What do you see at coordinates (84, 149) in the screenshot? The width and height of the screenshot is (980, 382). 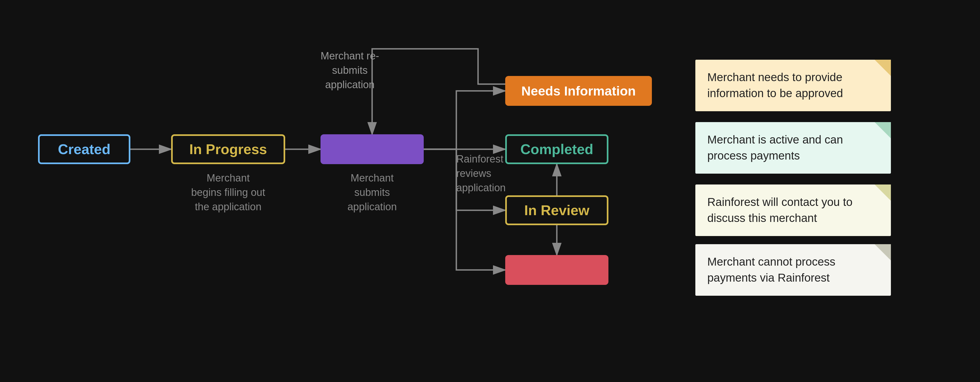 I see `node-created-label: Created` at bounding box center [84, 149].